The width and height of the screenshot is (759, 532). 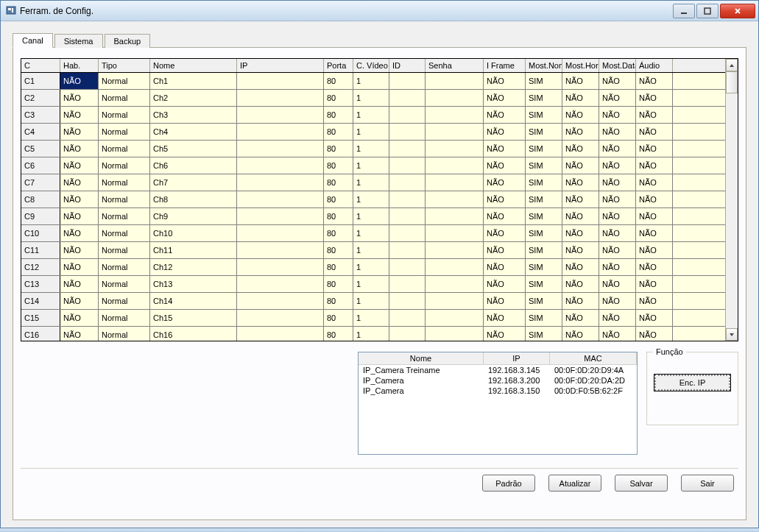 I want to click on scroll-track, so click(x=732, y=200).